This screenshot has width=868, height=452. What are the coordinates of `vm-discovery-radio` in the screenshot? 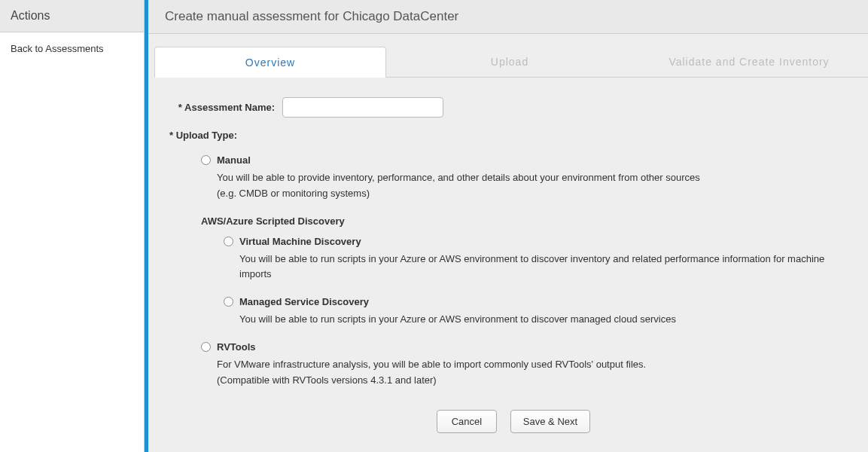 It's located at (229, 241).